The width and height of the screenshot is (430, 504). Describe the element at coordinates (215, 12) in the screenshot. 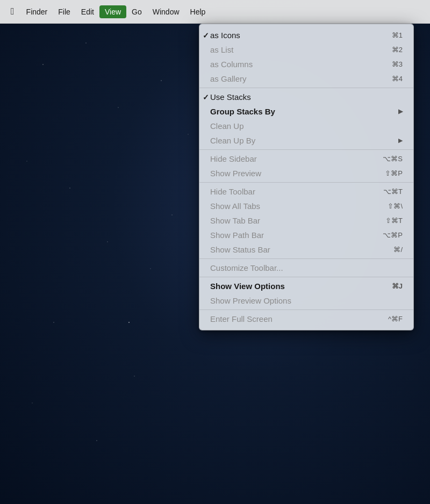

I see `menubar:  Finder File Edit View Go Window Help` at that location.